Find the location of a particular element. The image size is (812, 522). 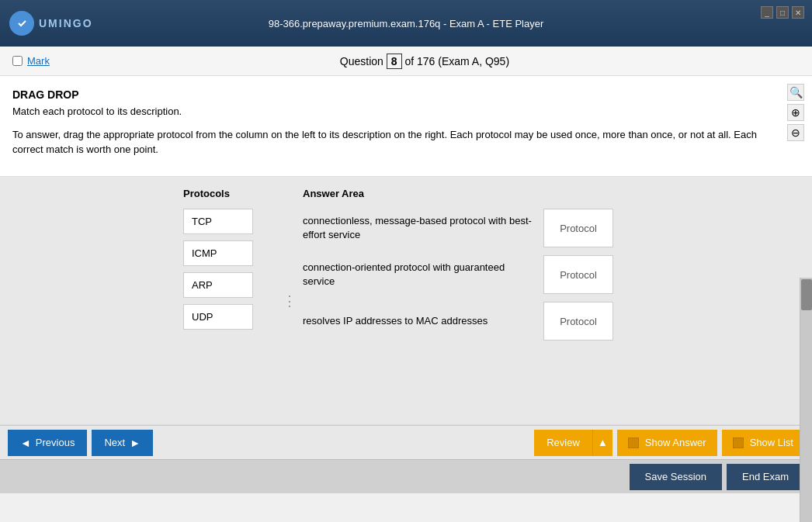

question-label: Question is located at coordinates (362, 61).